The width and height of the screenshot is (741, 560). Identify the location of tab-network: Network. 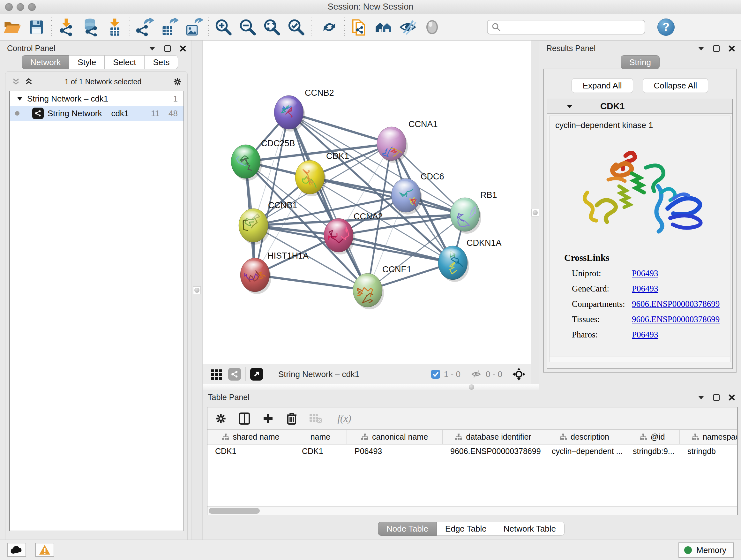
(46, 62).